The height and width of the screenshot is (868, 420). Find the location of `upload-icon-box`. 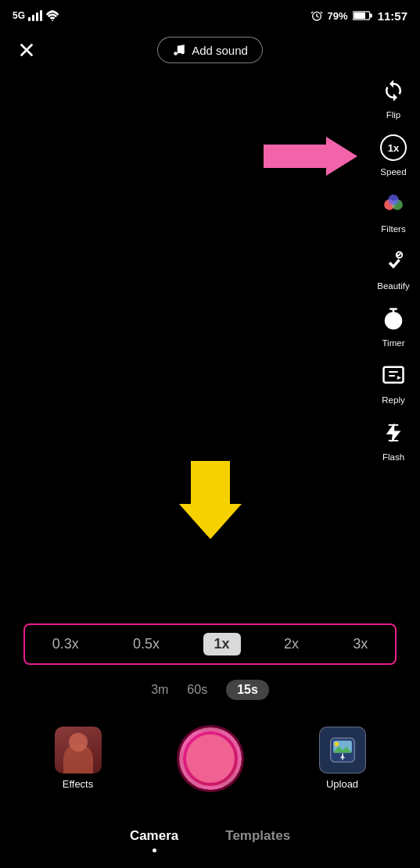

upload-icon-box is located at coordinates (343, 750).